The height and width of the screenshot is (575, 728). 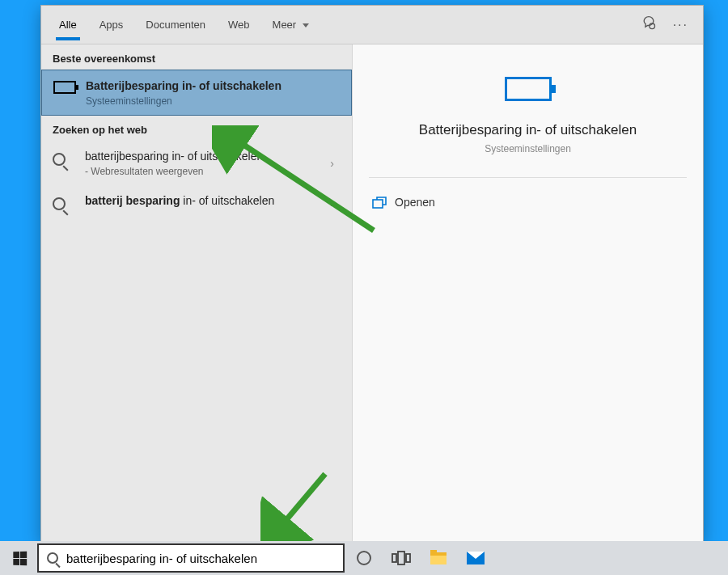 I want to click on open-label: Openen, so click(x=415, y=202).